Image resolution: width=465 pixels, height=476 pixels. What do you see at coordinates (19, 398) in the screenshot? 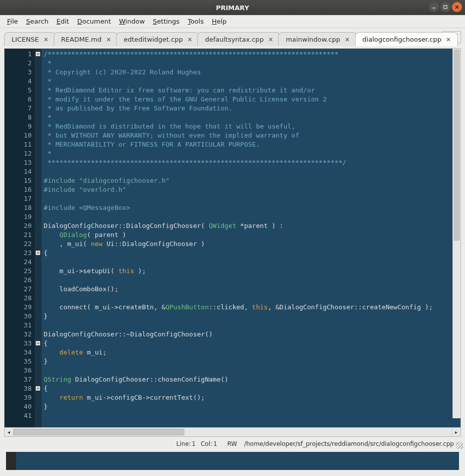
I see `line-number: 39` at bounding box center [19, 398].